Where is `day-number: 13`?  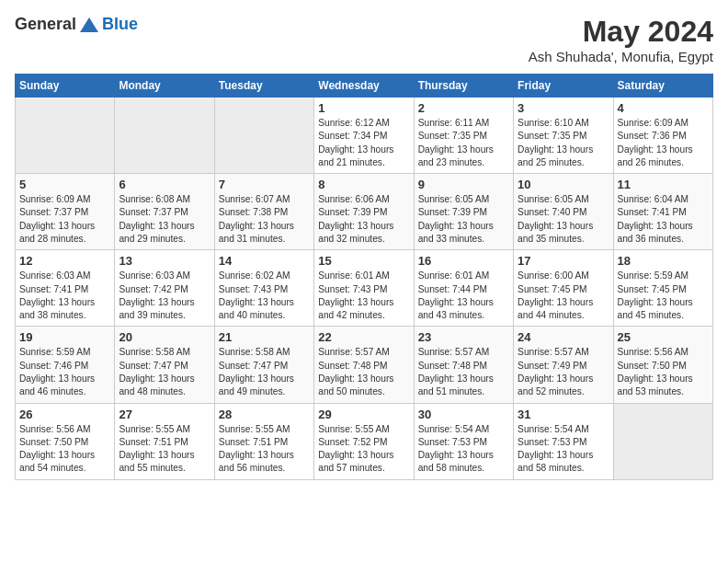
day-number: 13 is located at coordinates (164, 261).